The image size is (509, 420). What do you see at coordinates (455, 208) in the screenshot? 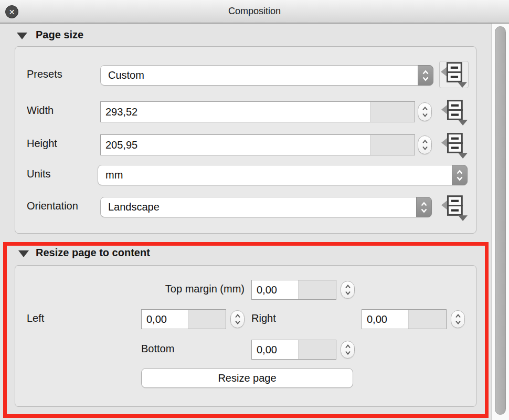
I see `orientation-data-defined-override-button` at bounding box center [455, 208].